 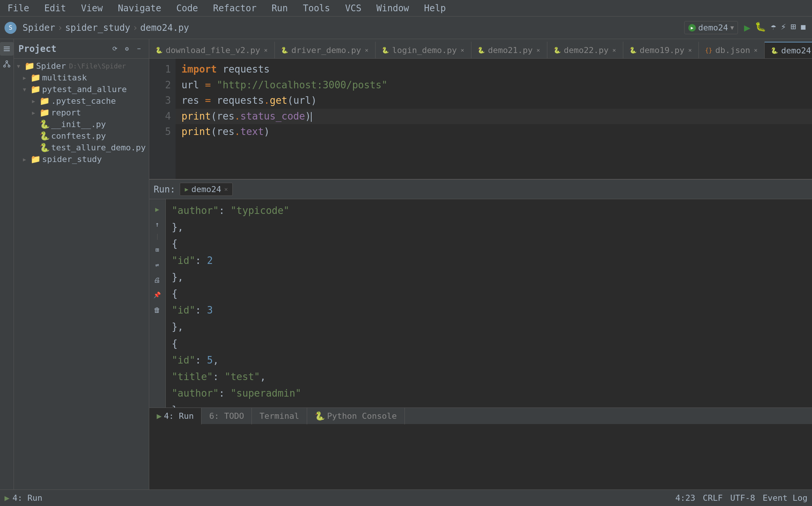 What do you see at coordinates (206, 189) in the screenshot?
I see `run-tab-demo24: ▶ demo24 ×` at bounding box center [206, 189].